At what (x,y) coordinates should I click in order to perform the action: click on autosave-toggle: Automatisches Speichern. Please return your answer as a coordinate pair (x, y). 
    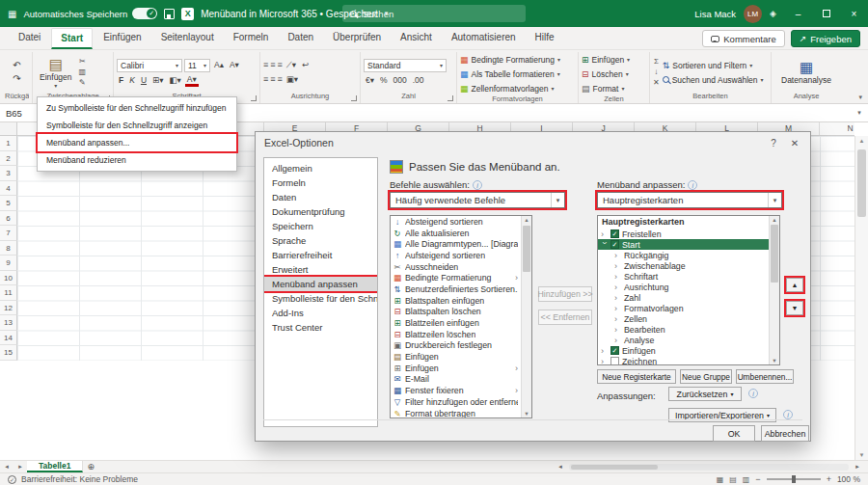
    Looking at the image, I should click on (91, 13).